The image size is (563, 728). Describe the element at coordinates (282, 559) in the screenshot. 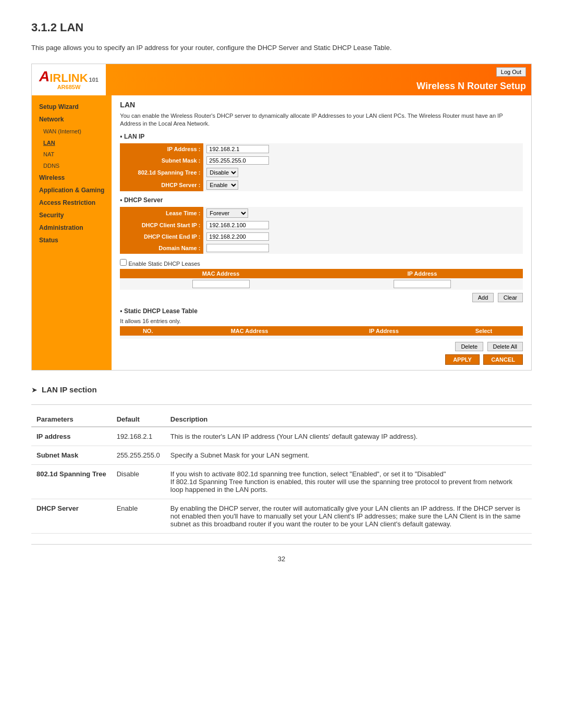

I see `page-number: 32` at that location.